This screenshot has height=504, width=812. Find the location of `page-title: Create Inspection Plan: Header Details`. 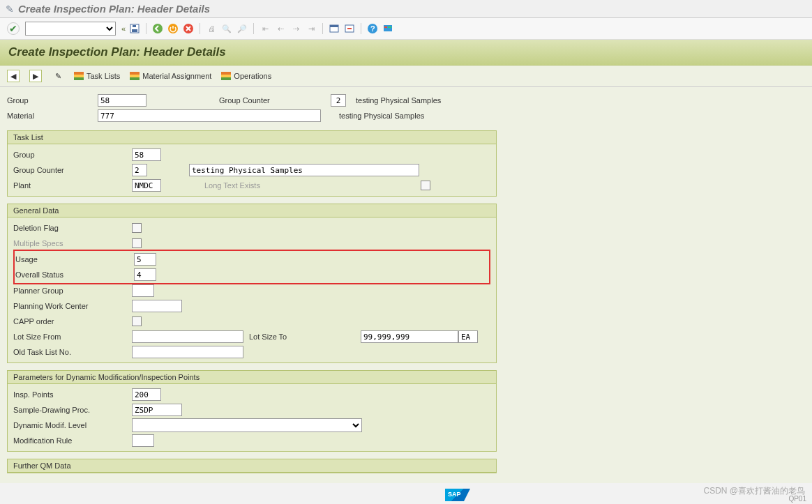

page-title: Create Inspection Plan: Header Details is located at coordinates (406, 53).